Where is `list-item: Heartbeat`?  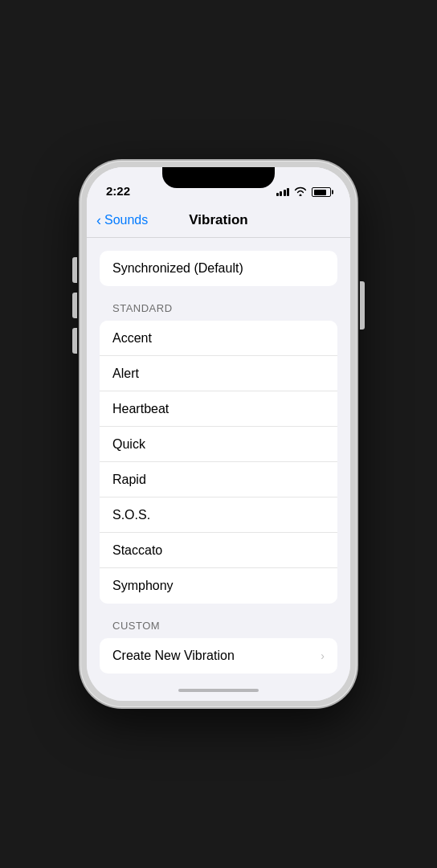 list-item: Heartbeat is located at coordinates (218, 409).